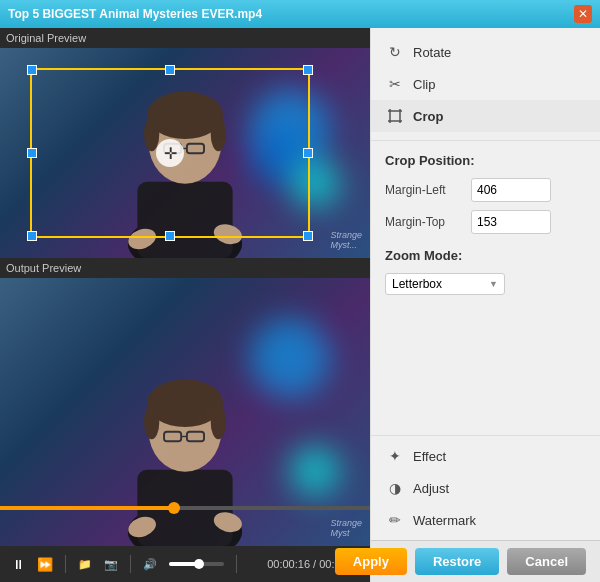  I want to click on tool-crop: Crop, so click(486, 116).